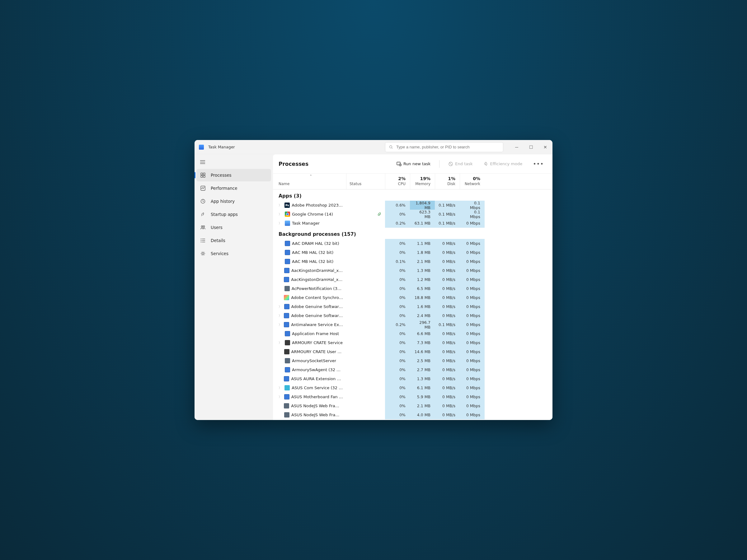 This screenshot has width=747, height=560. Describe the element at coordinates (413, 223) in the screenshot. I see `process-row: 〉Task Manager0.2%63.1 MB0.1 MB/s0 Mbps` at that location.